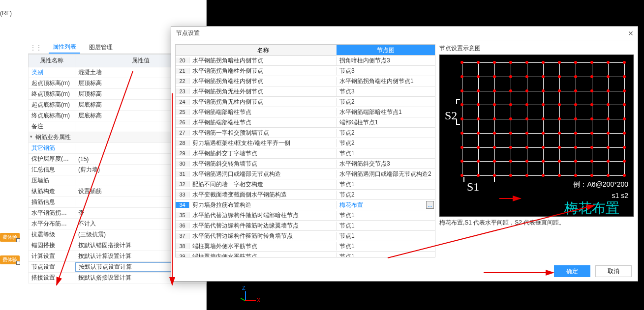  Describe the element at coordinates (305, 164) in the screenshot. I see `node-table-row: 30水平钢筋斜交转角墙节点水平钢筋斜交节点3` at that location.